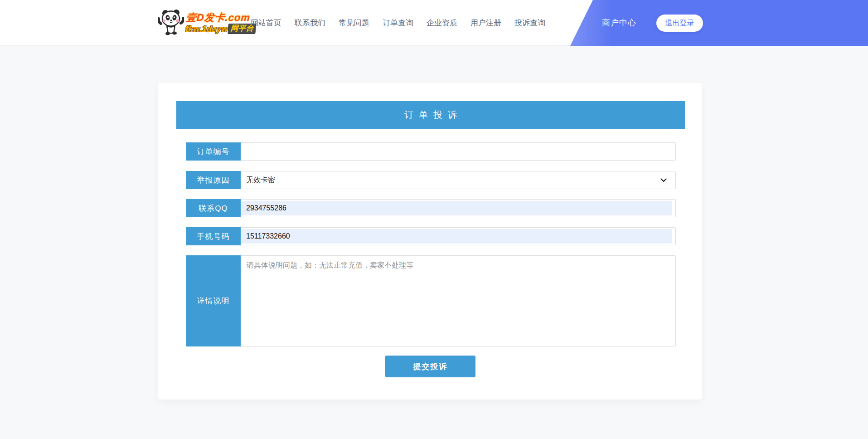 This screenshot has width=868, height=439. What do you see at coordinates (221, 23) in the screenshot?
I see `brand-text: 壹D发卡.com fkw.1dzyw 网平台` at bounding box center [221, 23].